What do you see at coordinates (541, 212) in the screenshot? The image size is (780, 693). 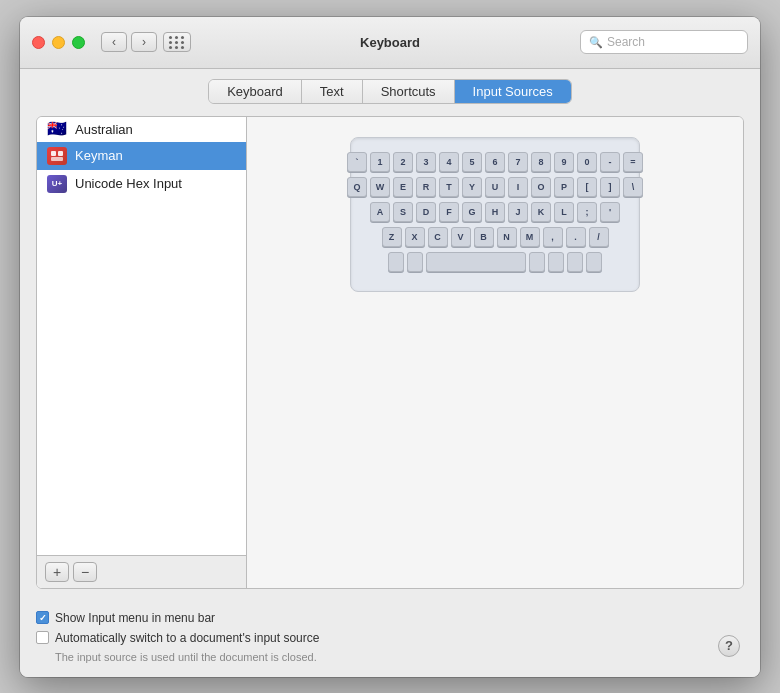 I see `key-k: K` at bounding box center [541, 212].